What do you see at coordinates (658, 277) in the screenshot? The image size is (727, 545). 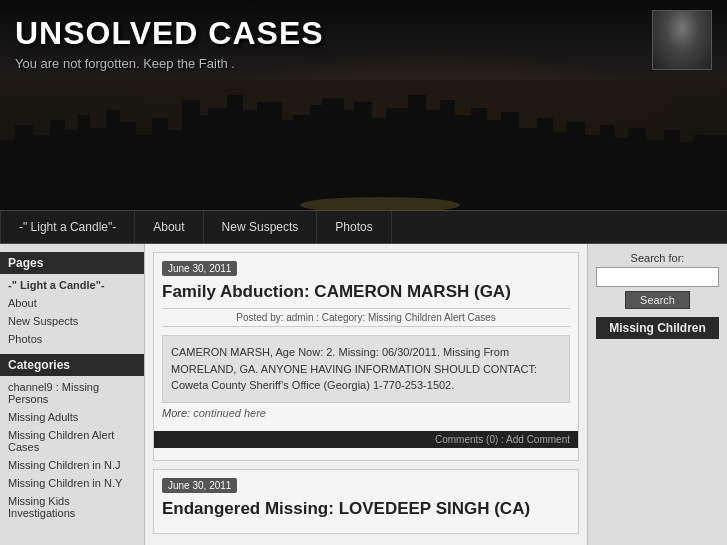 I see `search-input` at bounding box center [658, 277].